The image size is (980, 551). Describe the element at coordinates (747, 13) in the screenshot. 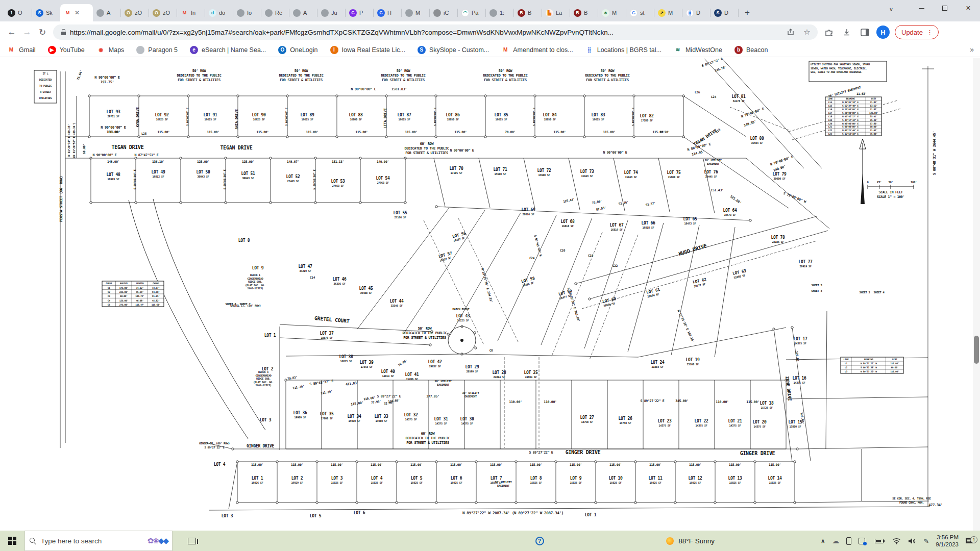

I see `new-tab-button: +` at that location.